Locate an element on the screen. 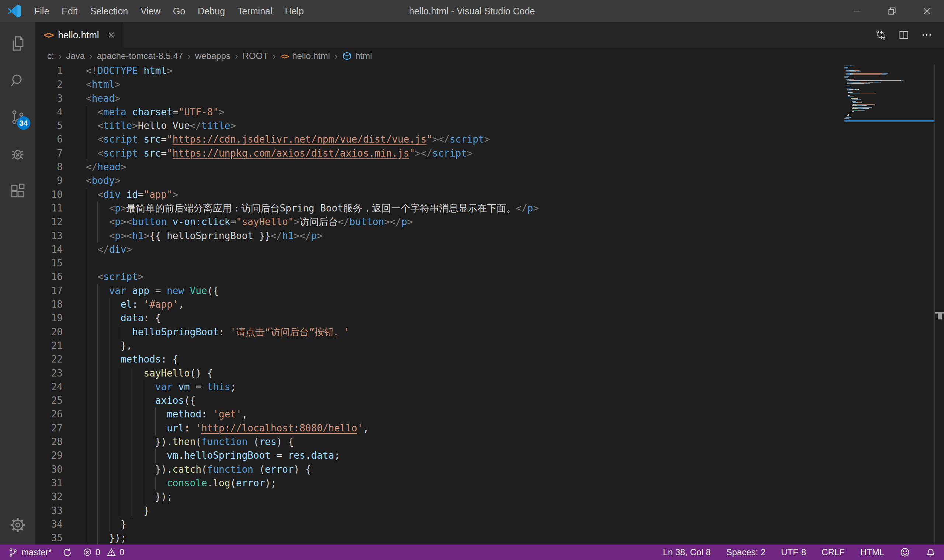  language-mode: HTML is located at coordinates (872, 552).